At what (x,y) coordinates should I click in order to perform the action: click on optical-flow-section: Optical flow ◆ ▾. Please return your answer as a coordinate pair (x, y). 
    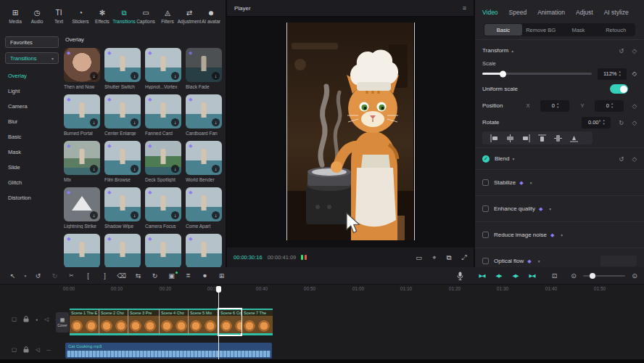
    Looking at the image, I should click on (560, 258).